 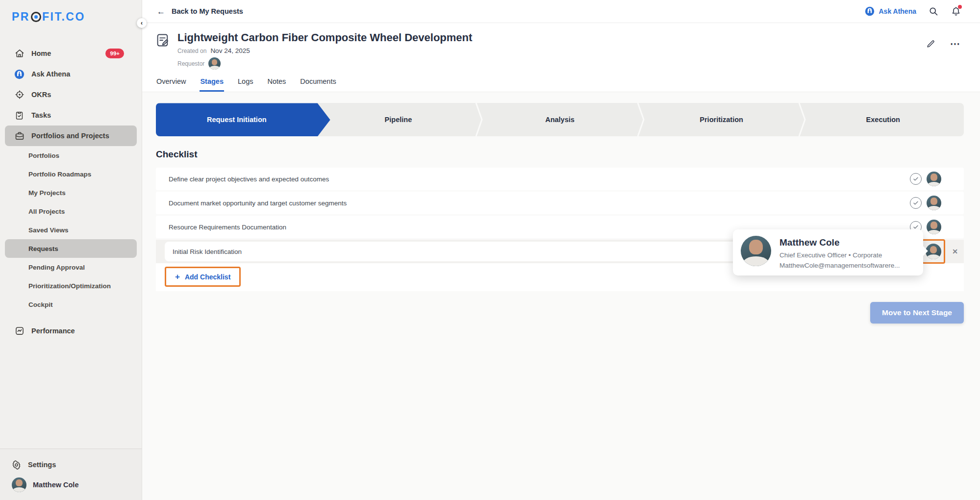 I want to click on remove-assignee-icon: ✕, so click(x=955, y=251).